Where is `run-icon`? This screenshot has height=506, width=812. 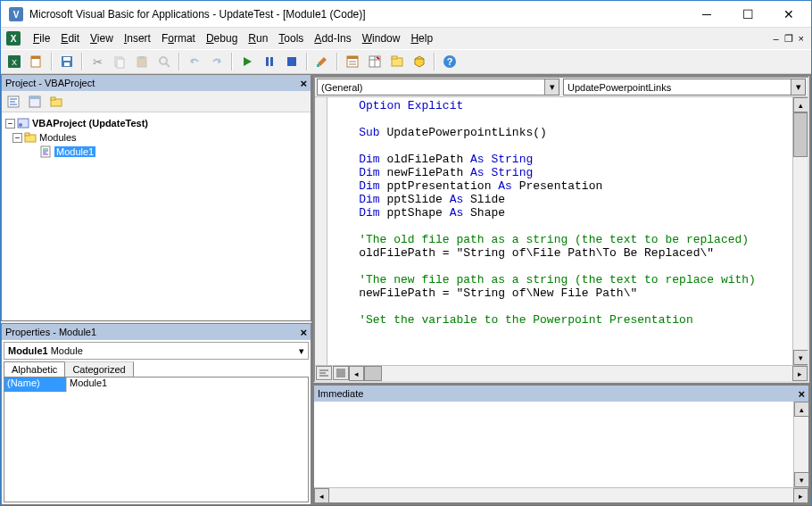
run-icon is located at coordinates (247, 62).